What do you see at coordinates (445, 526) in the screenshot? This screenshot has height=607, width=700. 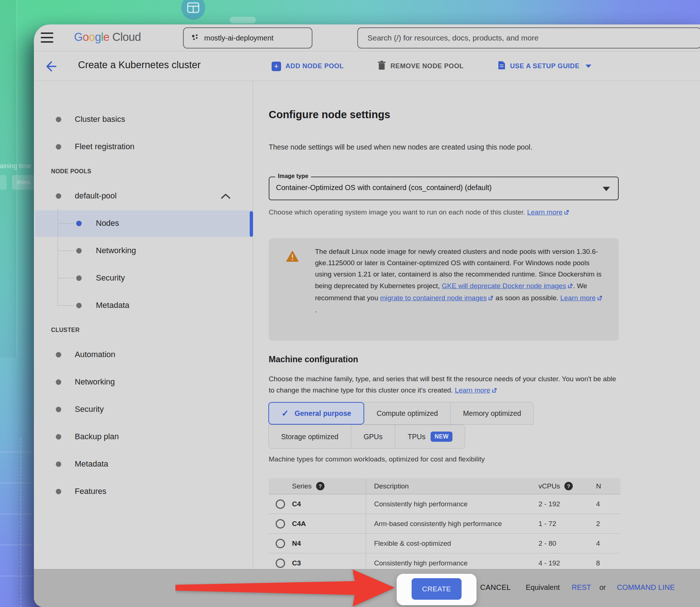 I see `machine-series-table: Series?DescriptionvCPUs?NC4Consistently …` at bounding box center [445, 526].